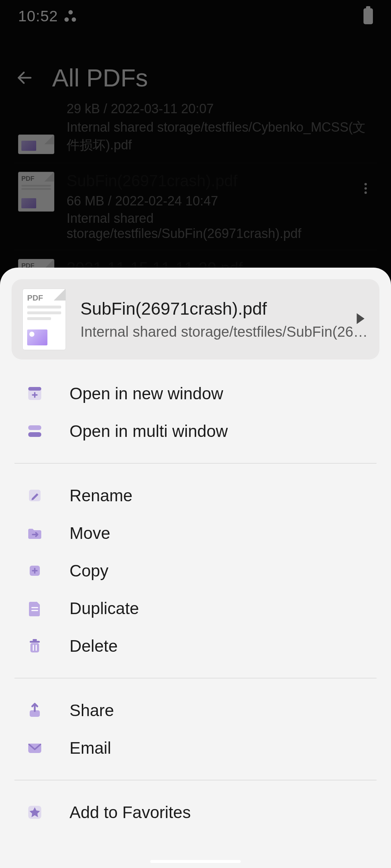 The image size is (391, 868). Describe the element at coordinates (196, 431) in the screenshot. I see `menu-item-open-multi-window: Open in multi window` at that location.